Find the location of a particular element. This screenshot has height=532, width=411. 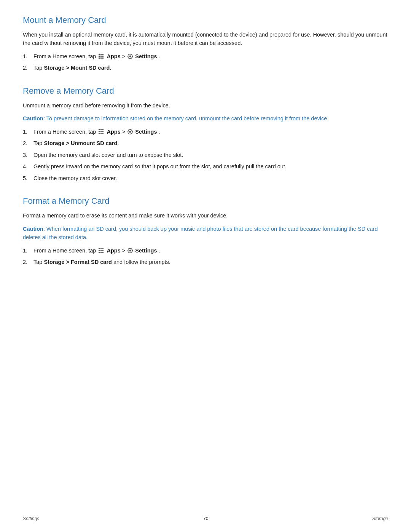

mount-step-1: 1. From a Home screen, tap is located at coordinates (206, 56).